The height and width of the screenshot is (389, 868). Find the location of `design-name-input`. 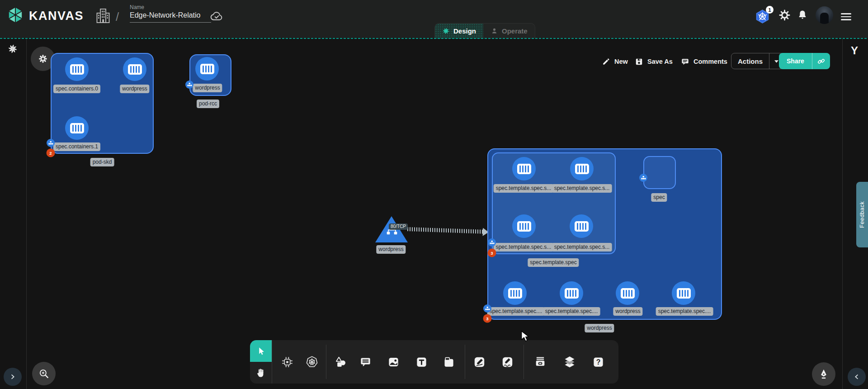

design-name-input is located at coordinates (170, 16).